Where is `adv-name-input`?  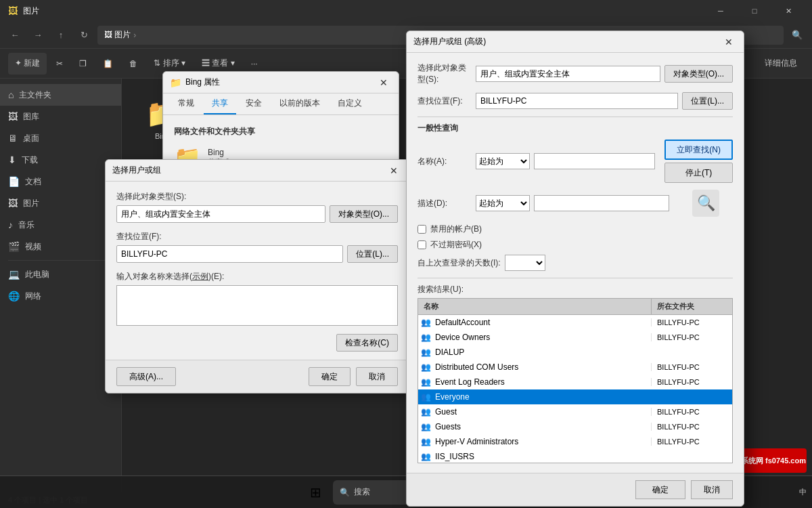
adv-name-input is located at coordinates (594, 161).